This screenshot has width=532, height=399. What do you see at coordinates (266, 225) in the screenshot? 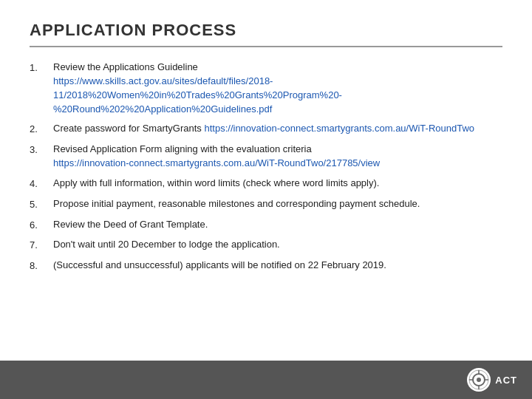
I see `step-6: 6. Review the Deed of Grant Template.` at bounding box center [266, 225].